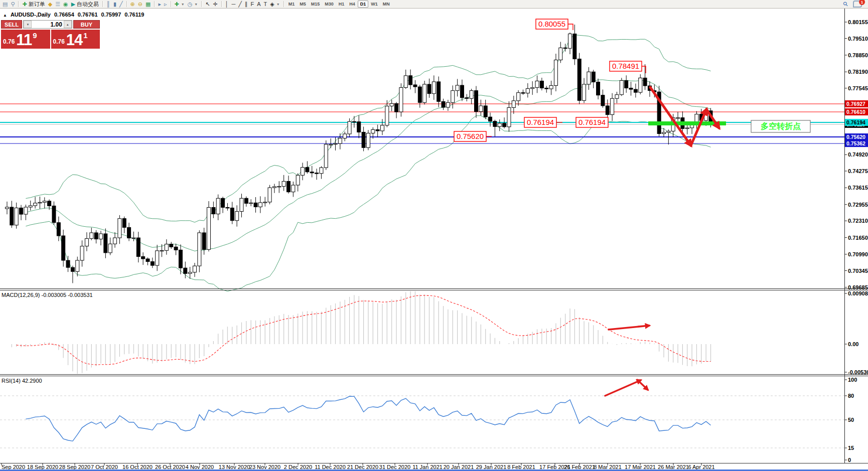 This screenshot has height=471, width=868. I want to click on zoom-in-icon: ⊕, so click(132, 4).